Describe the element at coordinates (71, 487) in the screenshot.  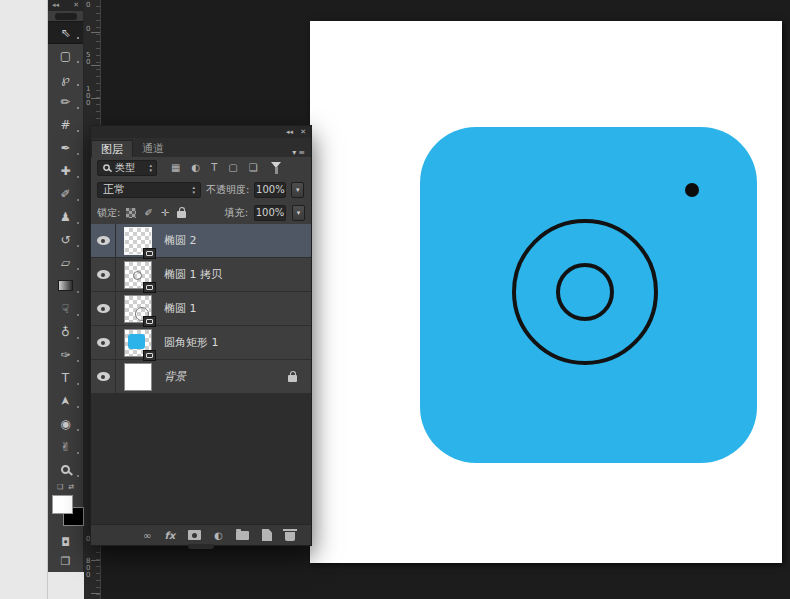
I see `swap-swatches-icon: ⇄` at that location.